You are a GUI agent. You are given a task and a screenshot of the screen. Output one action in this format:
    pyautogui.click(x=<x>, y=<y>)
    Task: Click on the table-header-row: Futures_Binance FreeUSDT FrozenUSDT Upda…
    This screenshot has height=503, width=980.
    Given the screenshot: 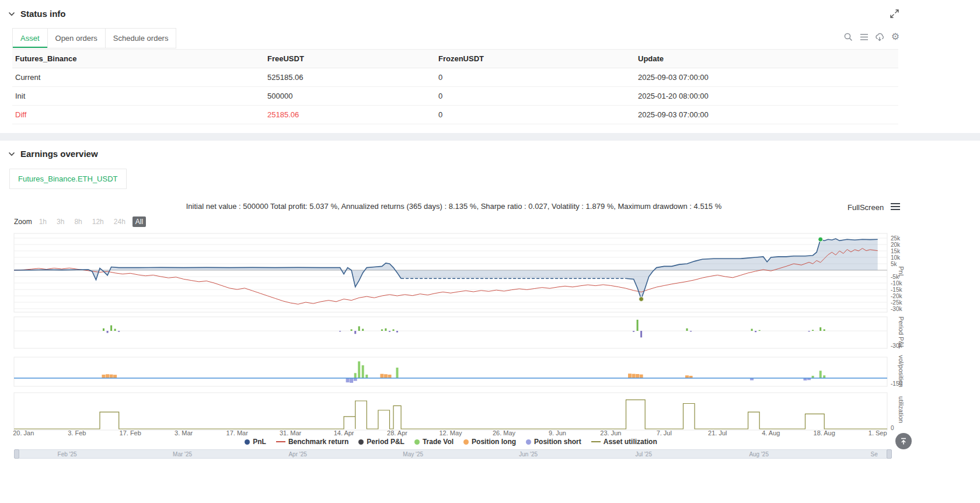 What is the action you would take?
    pyautogui.click(x=455, y=59)
    